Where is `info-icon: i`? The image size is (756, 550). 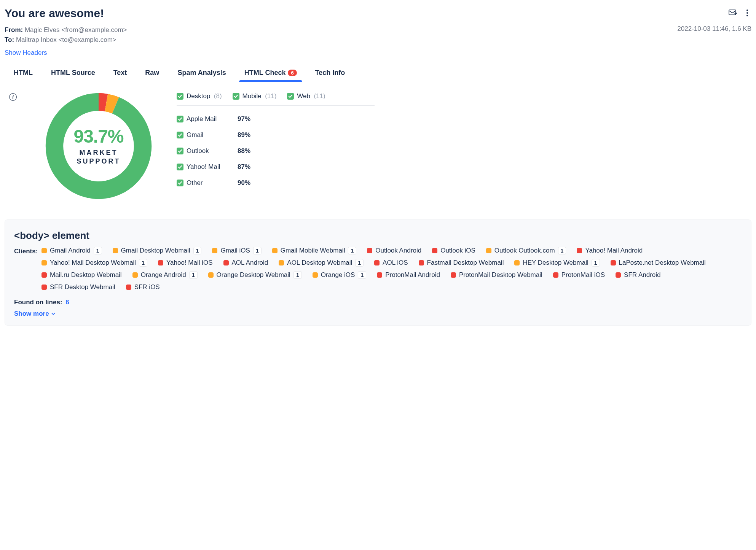
info-icon: i is located at coordinates (13, 97).